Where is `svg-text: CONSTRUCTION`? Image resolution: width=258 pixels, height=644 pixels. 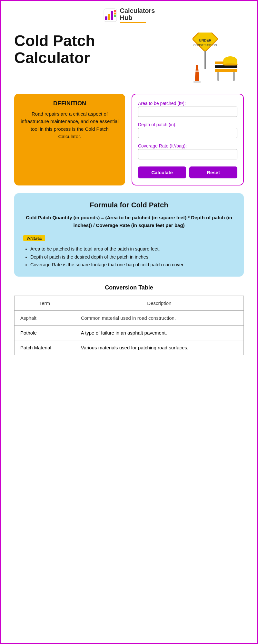
svg-text: CONSTRUCTION is located at coordinates (205, 45).